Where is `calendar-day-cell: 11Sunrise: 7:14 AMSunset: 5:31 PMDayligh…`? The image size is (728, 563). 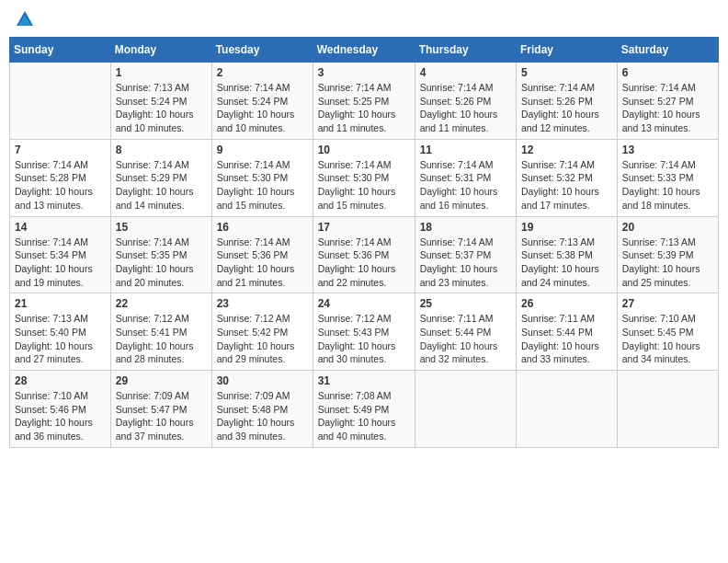
calendar-day-cell: 11Sunrise: 7:14 AMSunset: 5:31 PMDayligh… is located at coordinates (465, 178).